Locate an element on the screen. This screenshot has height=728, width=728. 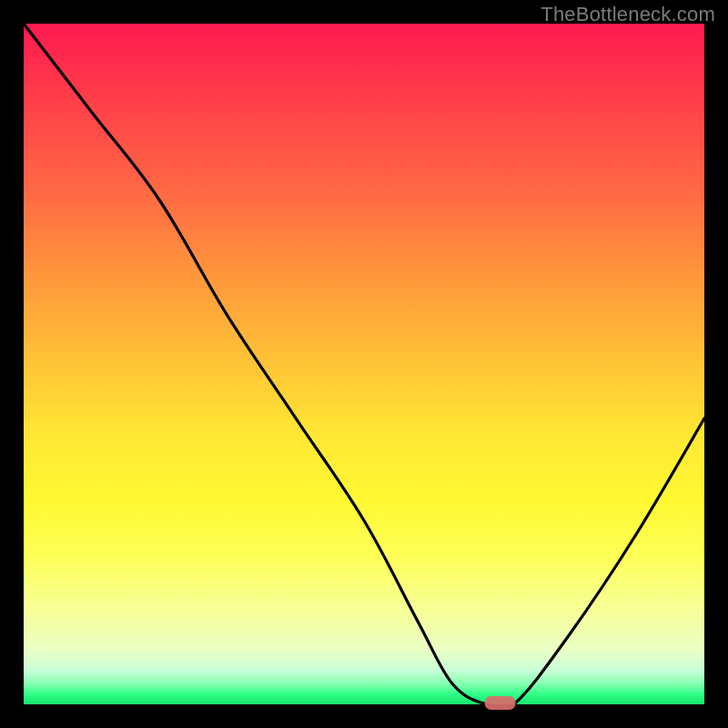
watermark-text: TheBottleneck.com is located at coordinates (628, 15).